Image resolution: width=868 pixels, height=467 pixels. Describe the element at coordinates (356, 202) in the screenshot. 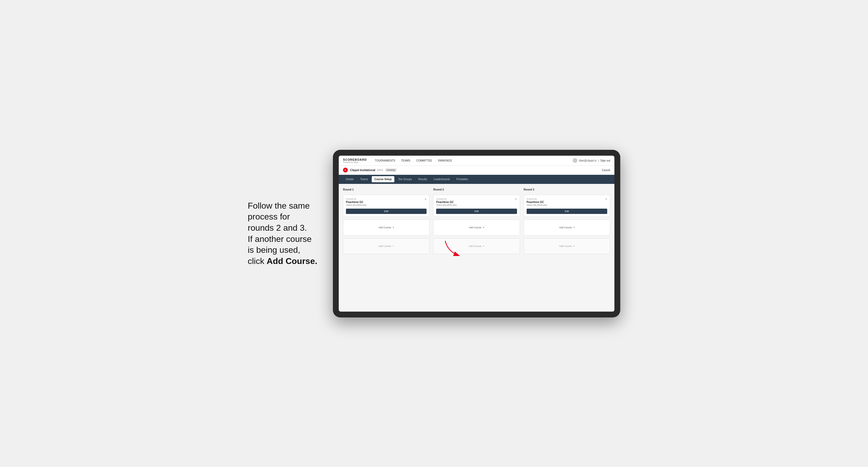

I see `course-name: Peachtree GC` at that location.